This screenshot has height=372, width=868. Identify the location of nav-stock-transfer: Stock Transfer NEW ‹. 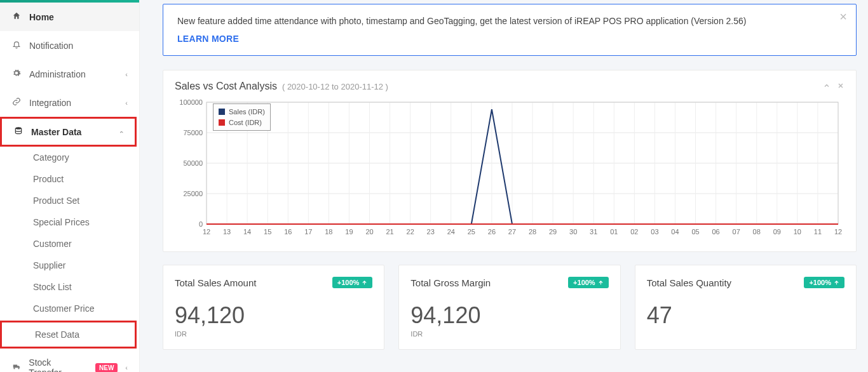
(70, 361).